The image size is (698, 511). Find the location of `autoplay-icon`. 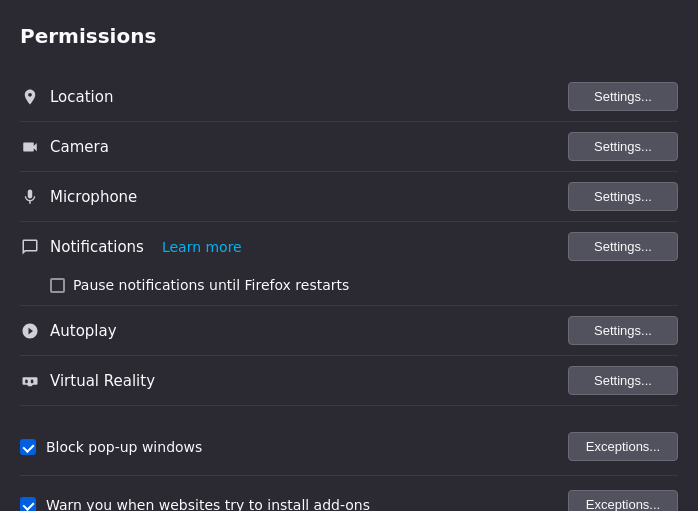

autoplay-icon is located at coordinates (30, 331).